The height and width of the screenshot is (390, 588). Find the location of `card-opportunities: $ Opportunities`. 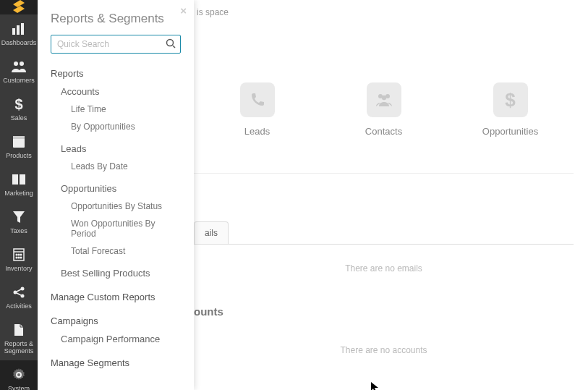

card-opportunities: $ Opportunities is located at coordinates (511, 110).